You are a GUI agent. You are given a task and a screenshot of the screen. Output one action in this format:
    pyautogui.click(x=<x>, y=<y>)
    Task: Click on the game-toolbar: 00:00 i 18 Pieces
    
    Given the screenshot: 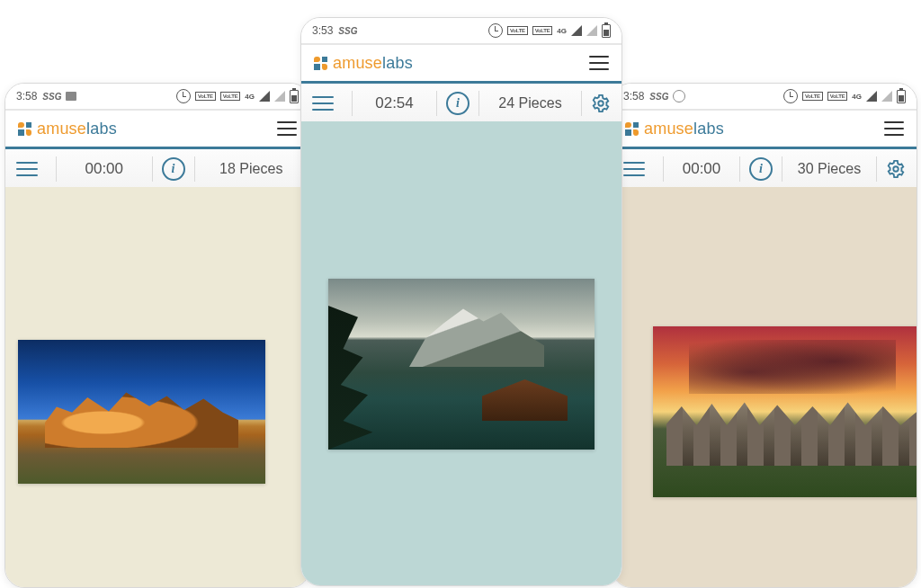 What is the action you would take?
    pyautogui.click(x=157, y=169)
    